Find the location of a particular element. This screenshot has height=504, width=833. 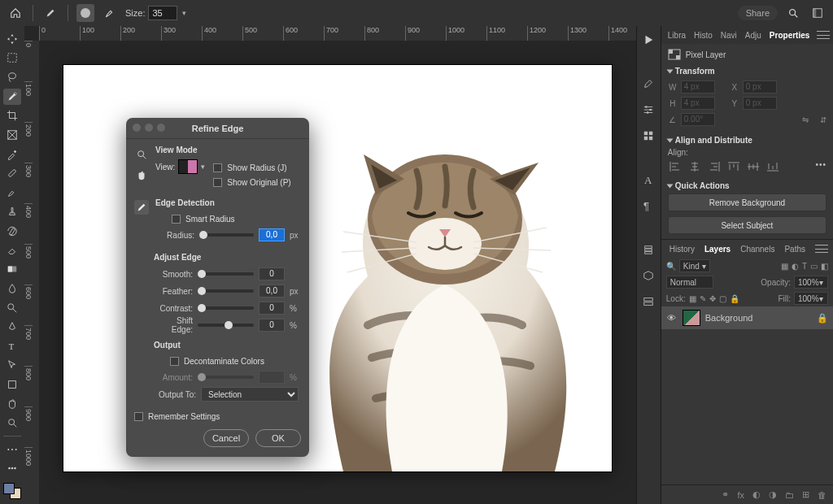

flip-h-icon: ⇋ is located at coordinates (805, 120).